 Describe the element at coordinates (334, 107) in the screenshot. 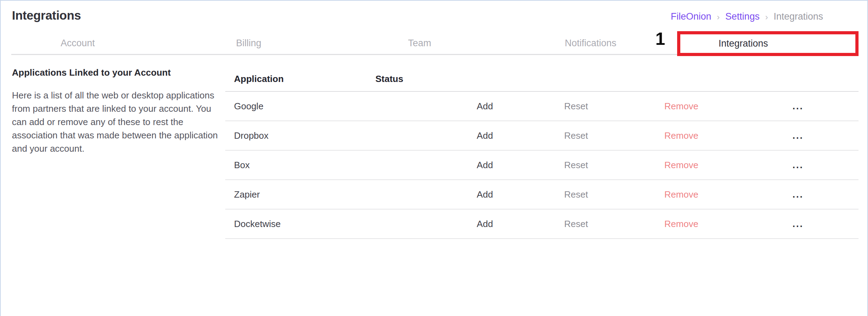

I see `app-name-label: Google` at that location.